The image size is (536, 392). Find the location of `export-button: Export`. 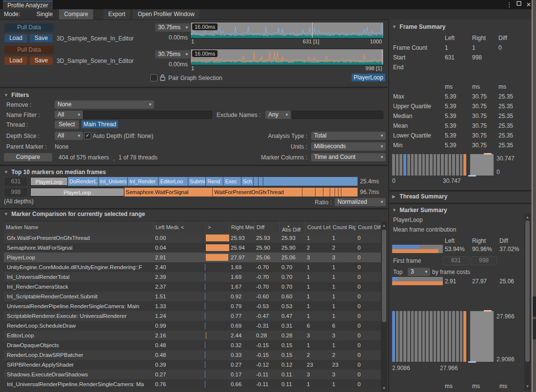

export-button: Export is located at coordinates (117, 15).